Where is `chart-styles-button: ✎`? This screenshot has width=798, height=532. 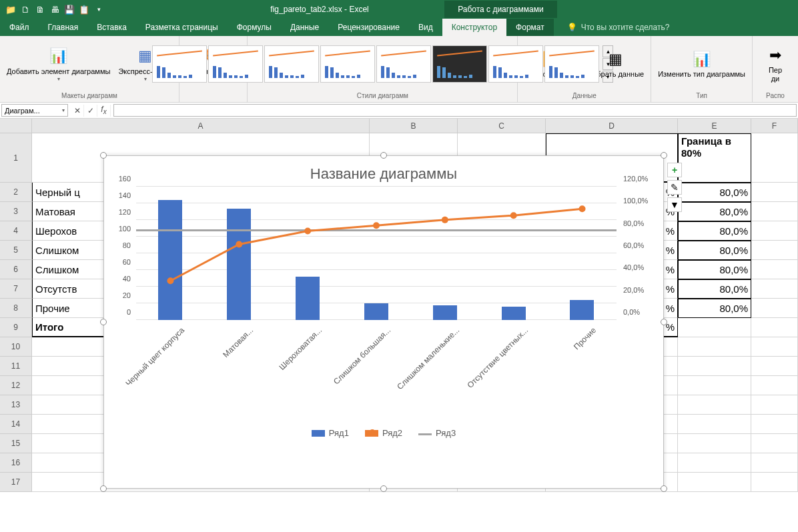 chart-styles-button: ✎ is located at coordinates (675, 187).